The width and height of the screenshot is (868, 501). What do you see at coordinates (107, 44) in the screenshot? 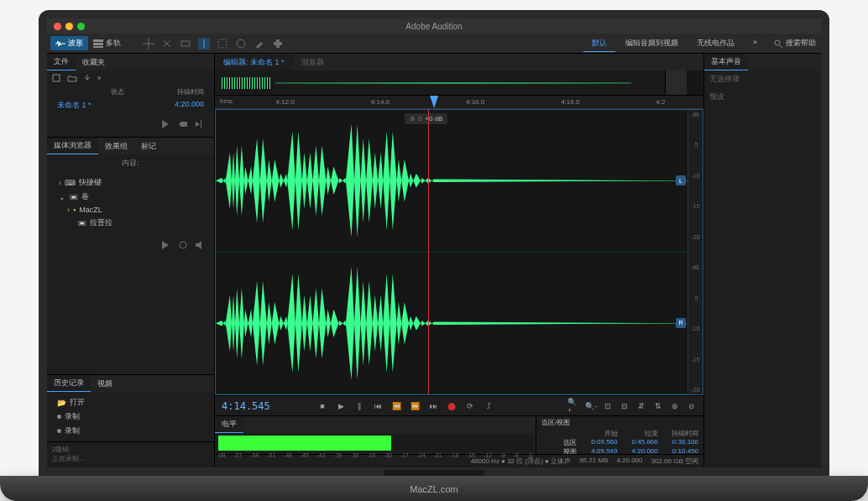
I see `multitrack-mode-button: 多轨` at bounding box center [107, 44].